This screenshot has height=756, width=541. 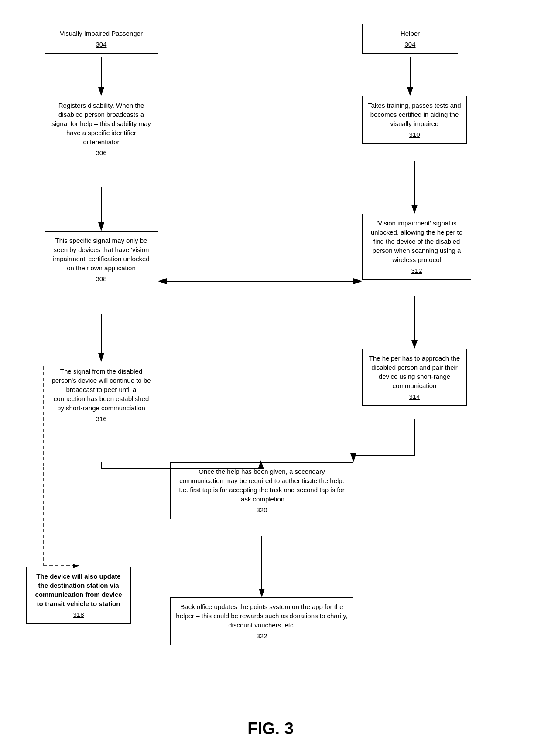 What do you see at coordinates (417, 247) in the screenshot?
I see `node-312: 'Vision impairment' signal is unlocked, …` at bounding box center [417, 247].